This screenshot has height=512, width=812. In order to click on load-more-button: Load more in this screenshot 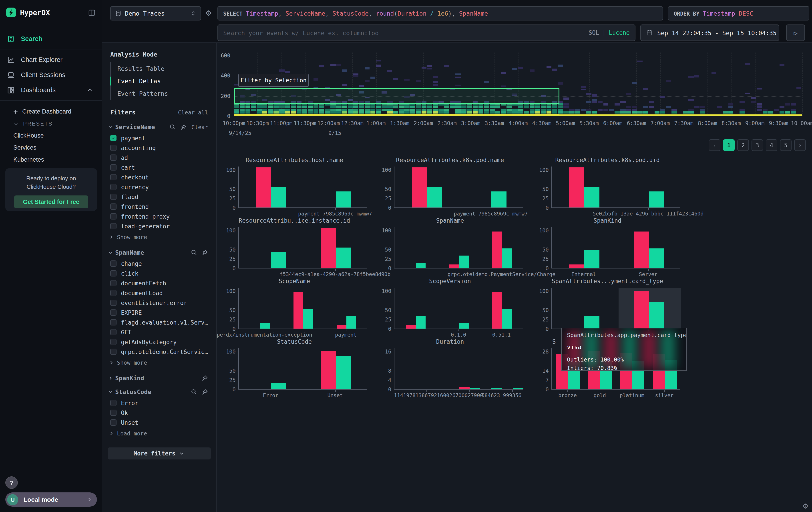, I will do `click(159, 434)`.